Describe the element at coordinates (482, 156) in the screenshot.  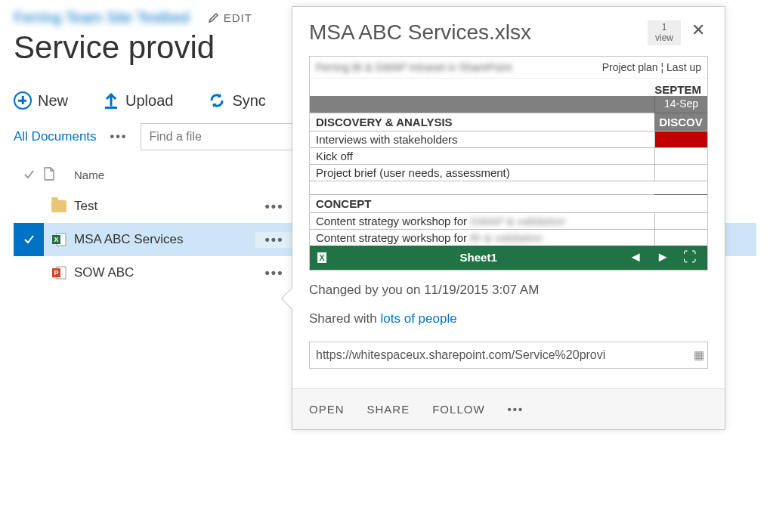
I see `preview-cell: Kick off` at that location.